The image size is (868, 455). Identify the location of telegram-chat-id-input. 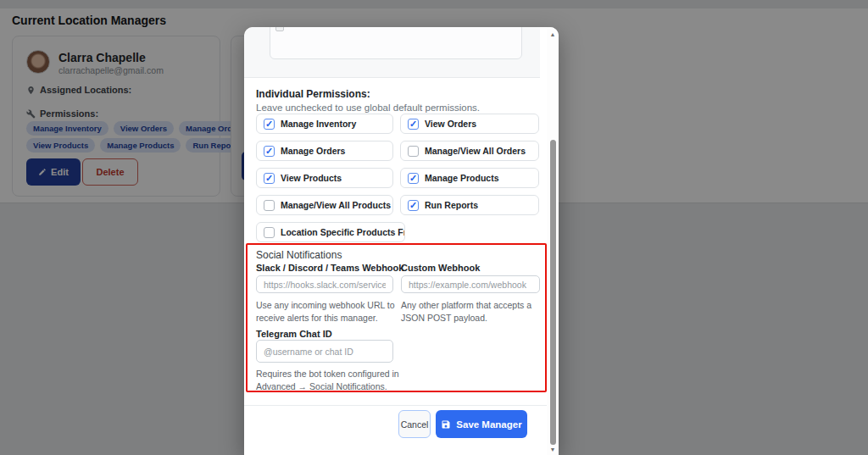
(325, 351).